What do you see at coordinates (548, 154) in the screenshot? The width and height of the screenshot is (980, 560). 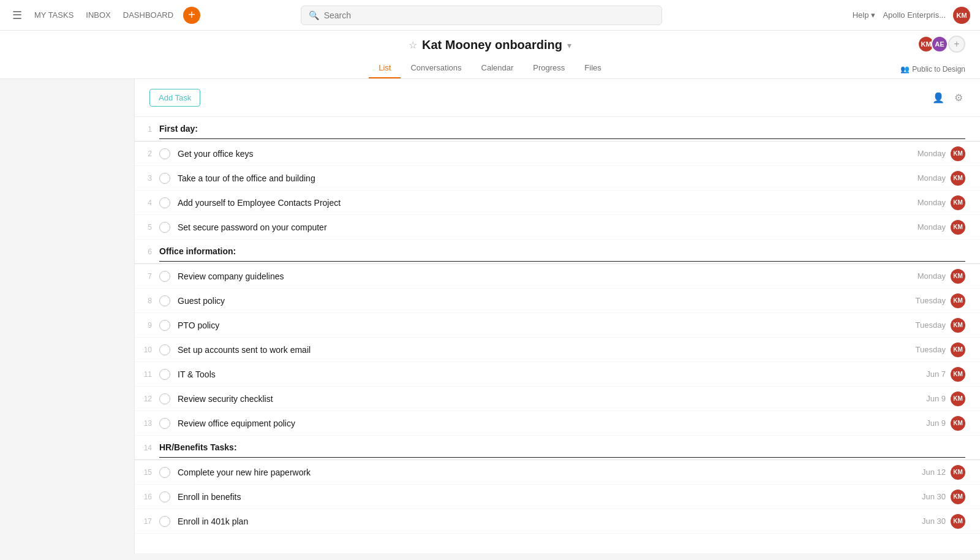 I see `task-name: Get your office keys` at bounding box center [548, 154].